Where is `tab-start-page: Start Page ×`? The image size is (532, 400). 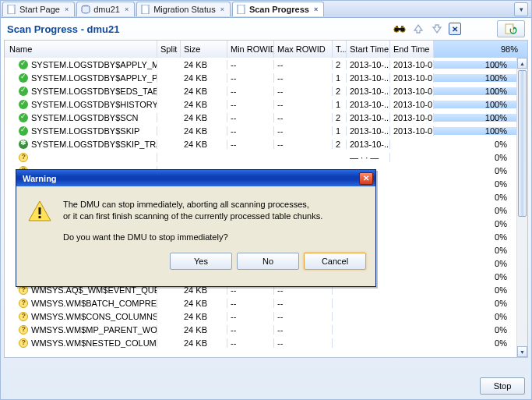
tab-start-page: Start Page × is located at coordinates (39, 9).